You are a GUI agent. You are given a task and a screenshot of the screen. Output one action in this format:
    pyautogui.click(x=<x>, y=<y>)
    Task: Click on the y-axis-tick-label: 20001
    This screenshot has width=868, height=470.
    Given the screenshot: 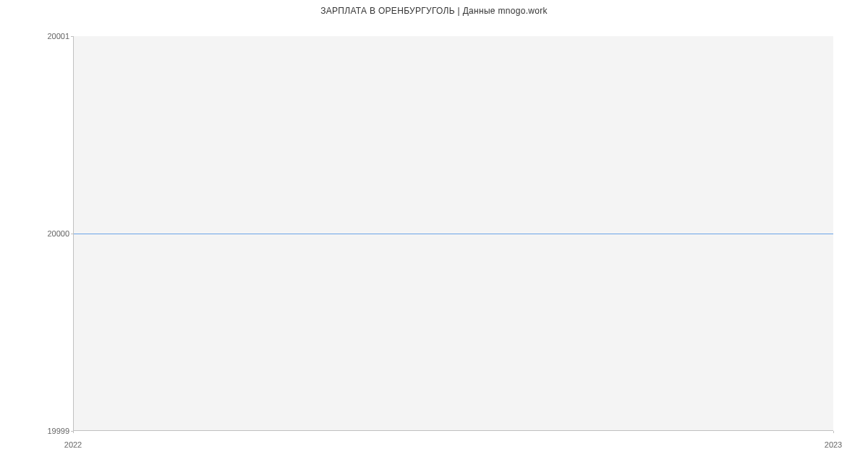 What is the action you would take?
    pyautogui.click(x=58, y=36)
    